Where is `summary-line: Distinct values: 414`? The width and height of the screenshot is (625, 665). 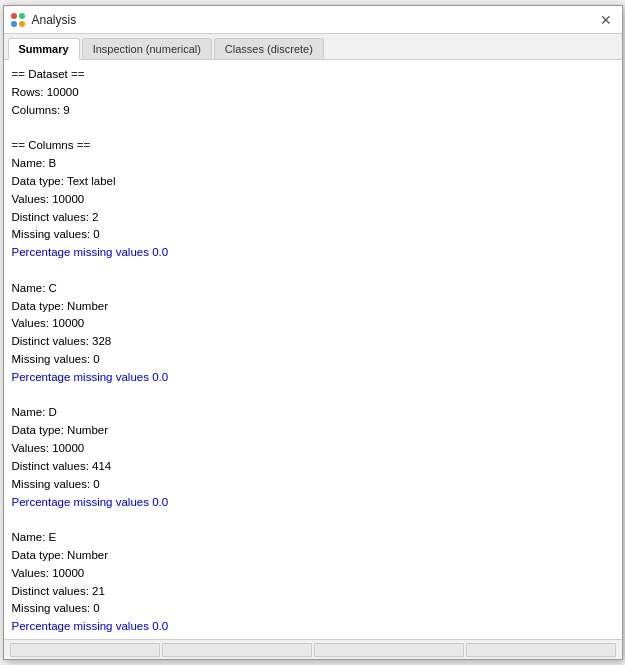
summary-line: Distinct values: 414 is located at coordinates (313, 467).